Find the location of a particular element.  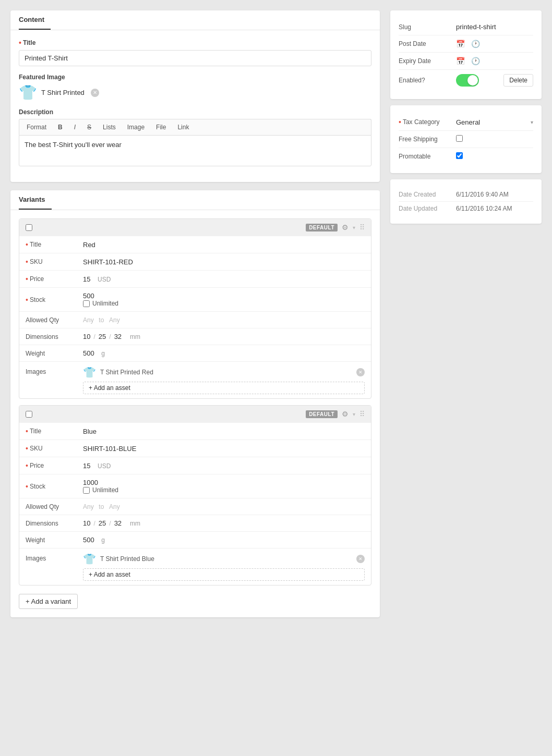

variant-1-title-value: Red is located at coordinates (224, 245).